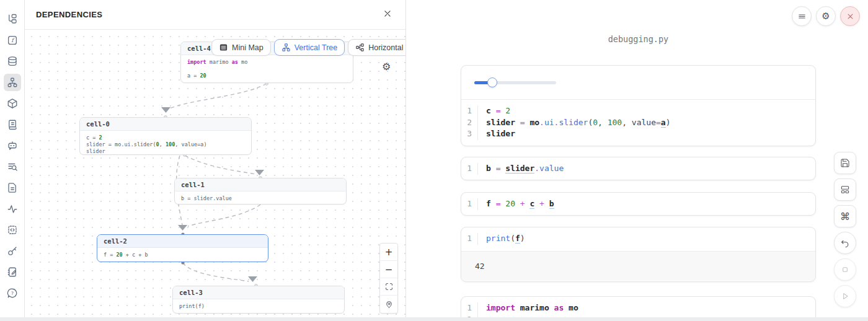 This screenshot has width=868, height=321. Describe the element at coordinates (389, 286) in the screenshot. I see `fullscreen-icon` at that location.